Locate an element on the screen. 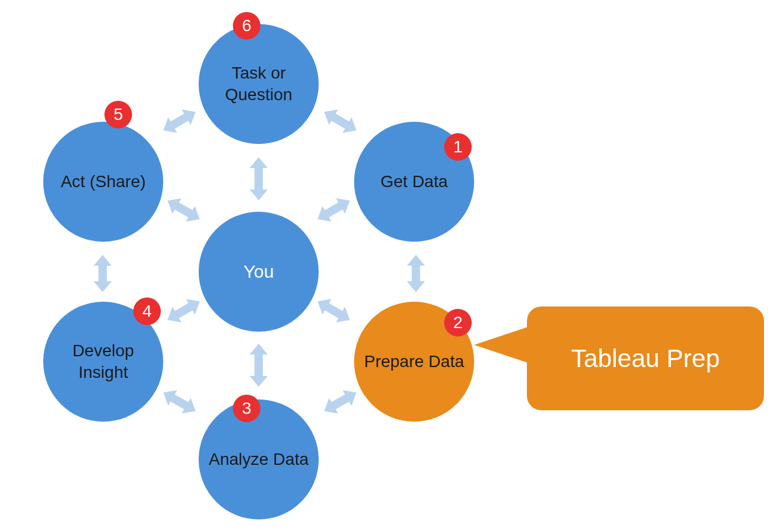  step-badge: 5 is located at coordinates (118, 115).